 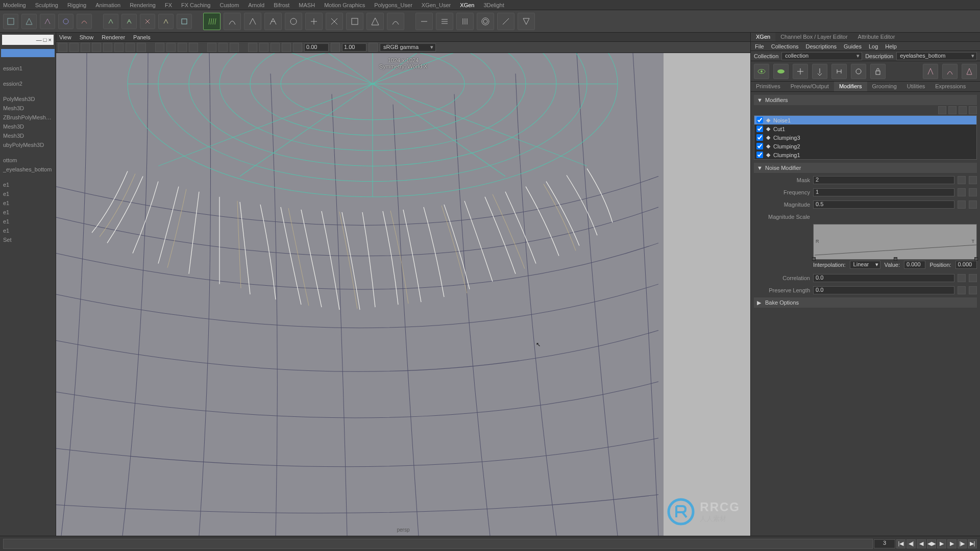 I want to click on current-frame-field: 3, so click(x=885, y=544).